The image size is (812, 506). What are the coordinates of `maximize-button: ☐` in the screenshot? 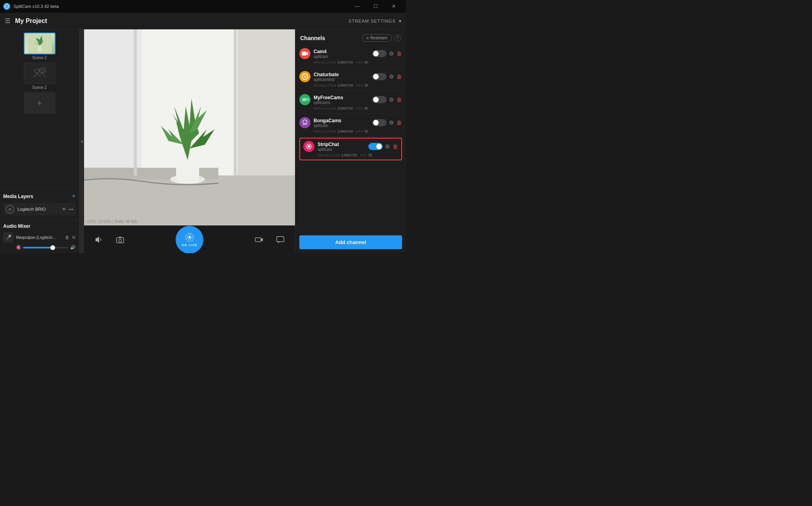 It's located at (375, 6).